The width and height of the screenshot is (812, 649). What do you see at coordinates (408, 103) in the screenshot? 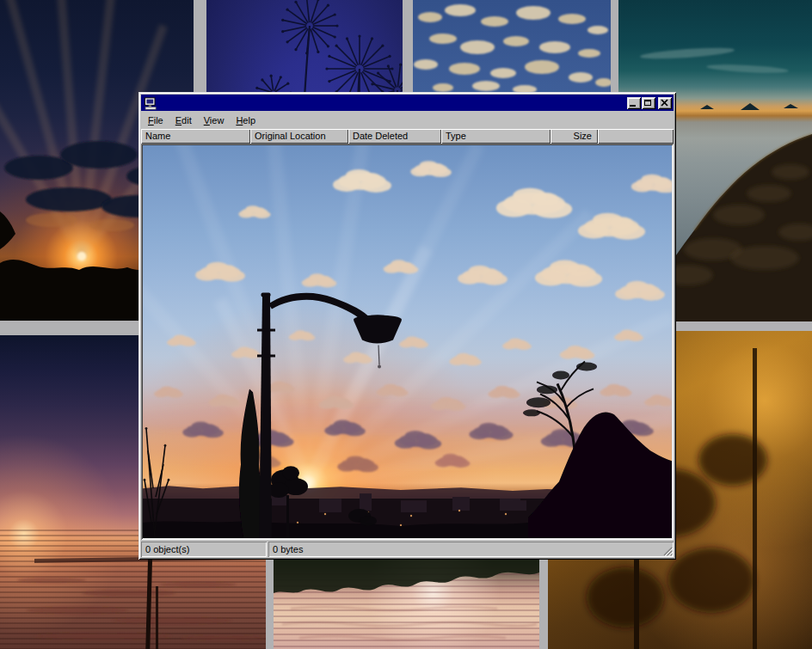
I see `titlebar` at bounding box center [408, 103].